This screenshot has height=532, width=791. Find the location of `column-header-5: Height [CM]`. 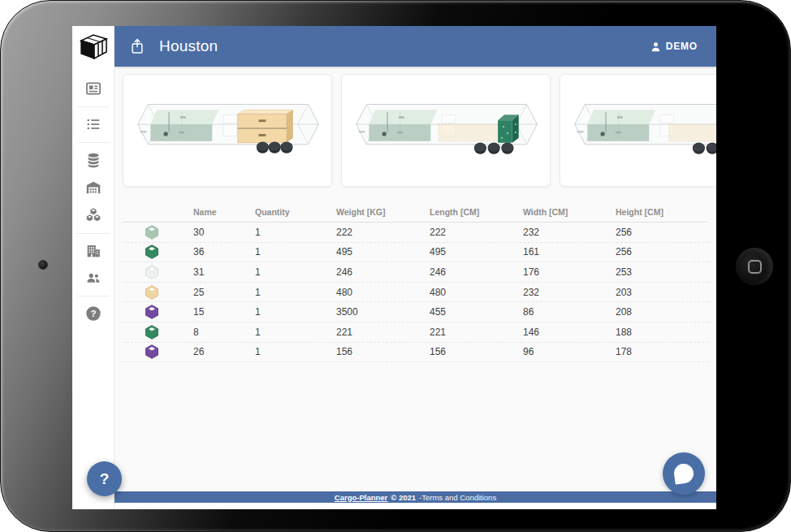

column-header-5: Height [CM] is located at coordinates (662, 212).